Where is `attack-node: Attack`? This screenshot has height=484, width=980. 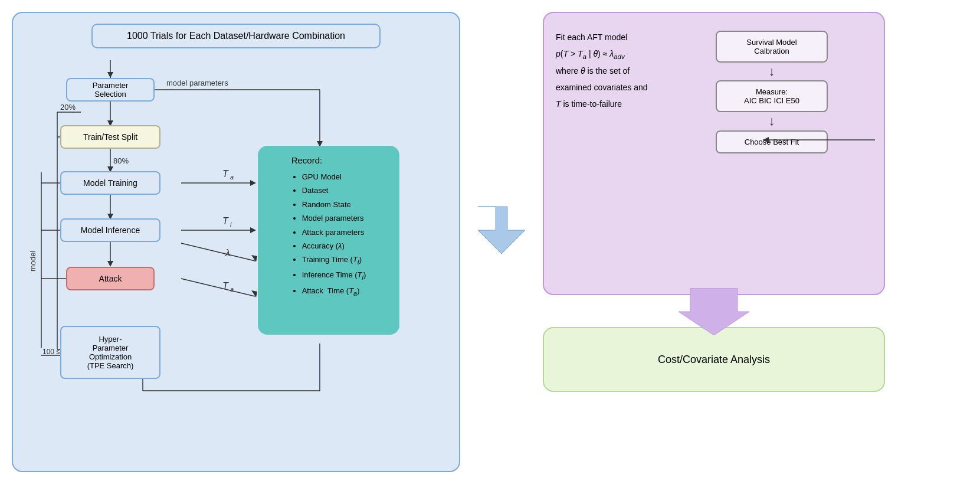 attack-node: Attack is located at coordinates (110, 279).